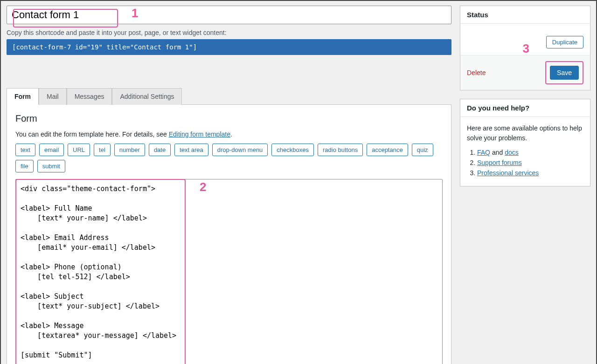 Image resolution: width=597 pixels, height=364 pixels. What do you see at coordinates (147, 96) in the screenshot?
I see `tab-additional-settings: Additional Settings` at bounding box center [147, 96].